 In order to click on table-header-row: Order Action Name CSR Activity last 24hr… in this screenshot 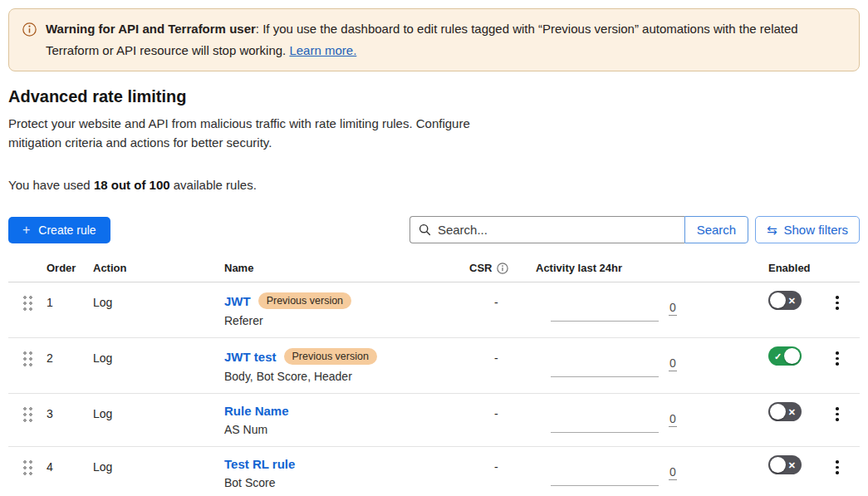, I will do `click(434, 266)`.